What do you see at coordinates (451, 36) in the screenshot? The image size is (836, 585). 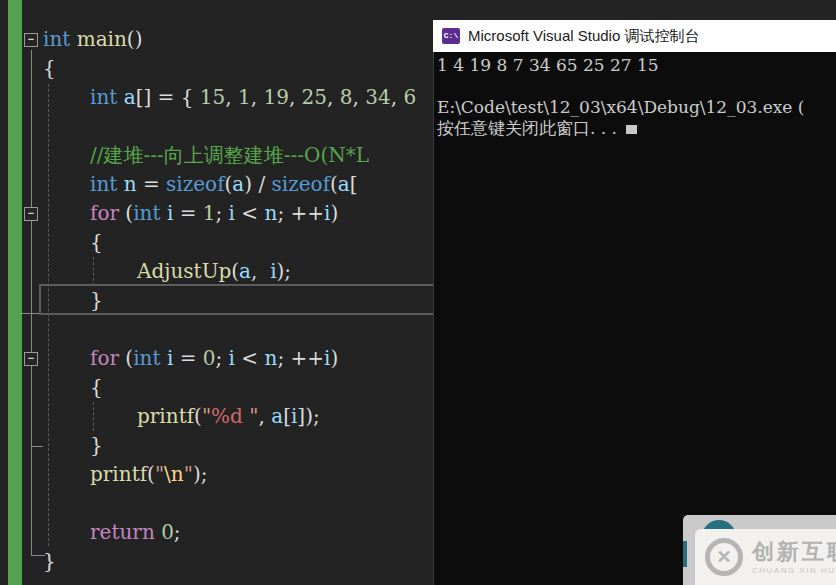 I see `console-icon: C:\` at bounding box center [451, 36].